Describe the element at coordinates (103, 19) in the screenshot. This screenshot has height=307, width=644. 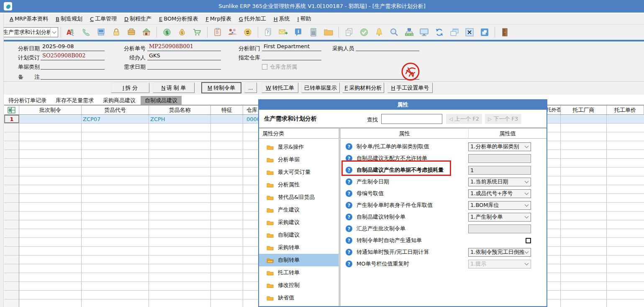
I see `menu-workorder: C工单管理` at that location.